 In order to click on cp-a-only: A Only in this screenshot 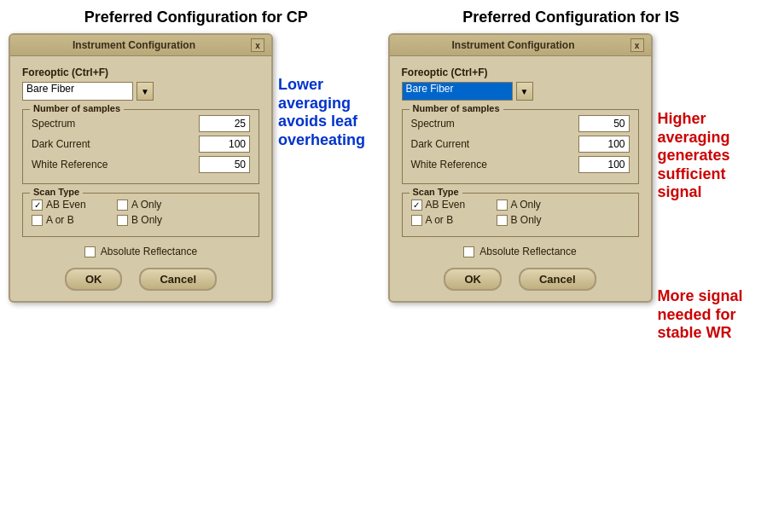, I will do `click(151, 205)`.